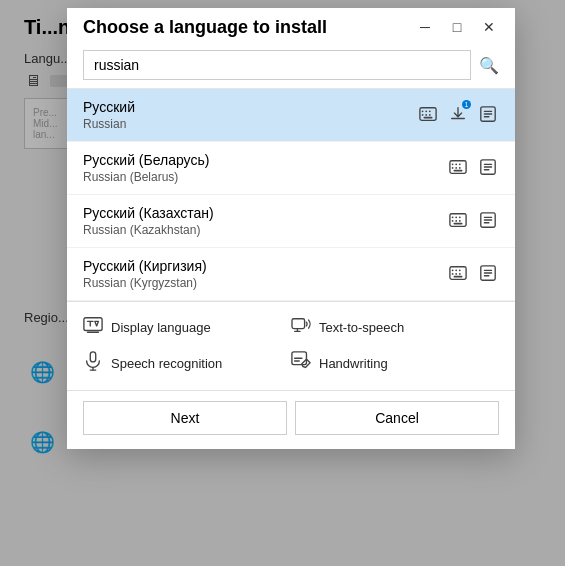 The height and width of the screenshot is (566, 565). Describe the element at coordinates (250, 124) in the screenshot. I see `lang-sub-russian: Russian` at that location.